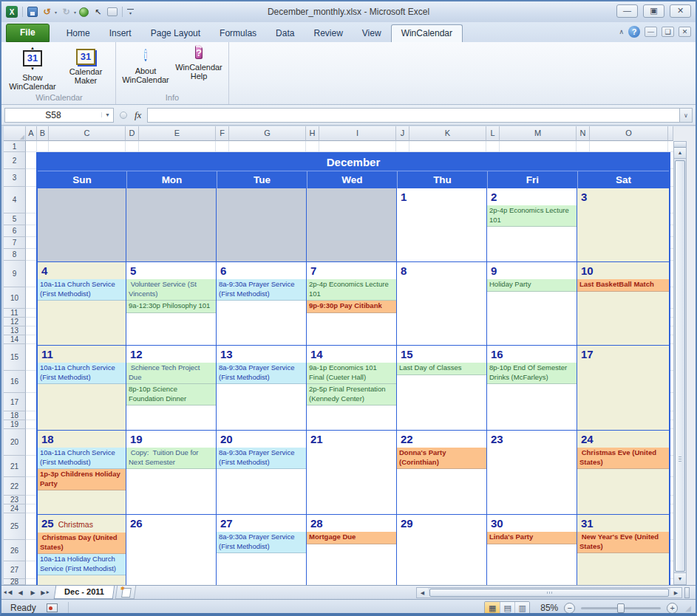  I want to click on event-item: 9a-1p Economics 101 Final (Cueter Hall), so click(352, 374).